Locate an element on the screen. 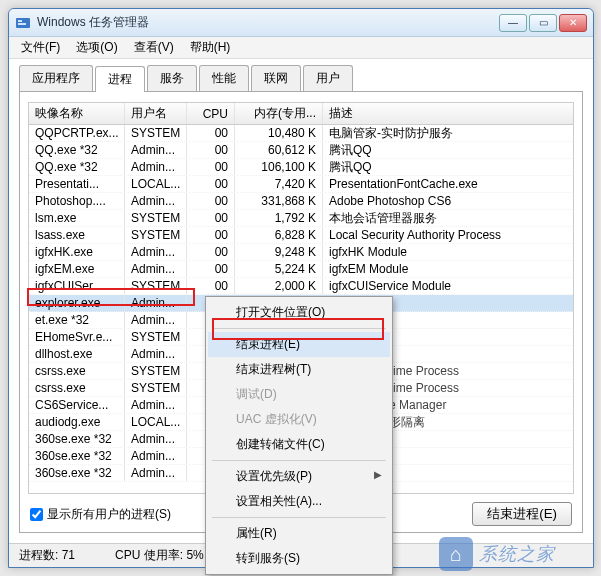  context-menu-item: 设置相关性(A)... is located at coordinates (299, 502).